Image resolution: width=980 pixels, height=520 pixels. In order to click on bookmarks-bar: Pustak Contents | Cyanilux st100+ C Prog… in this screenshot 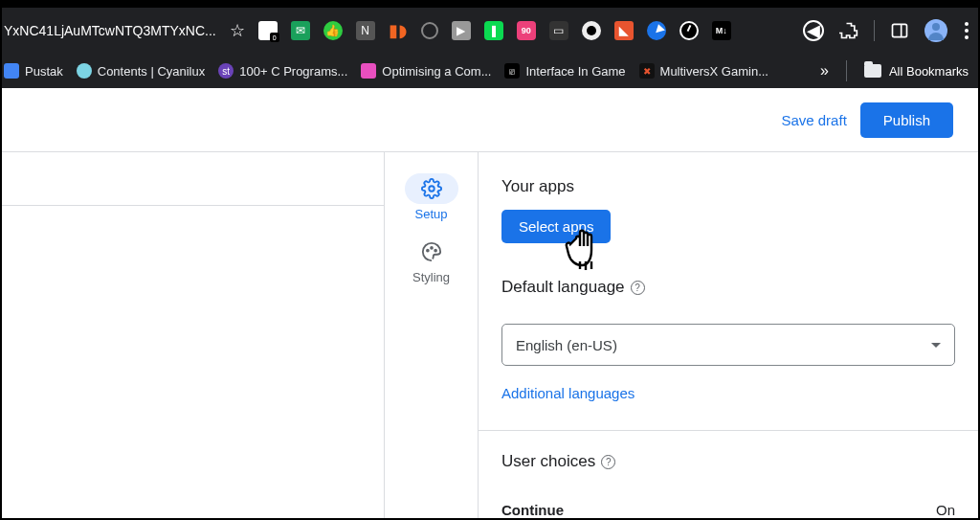, I will do `click(490, 71)`.